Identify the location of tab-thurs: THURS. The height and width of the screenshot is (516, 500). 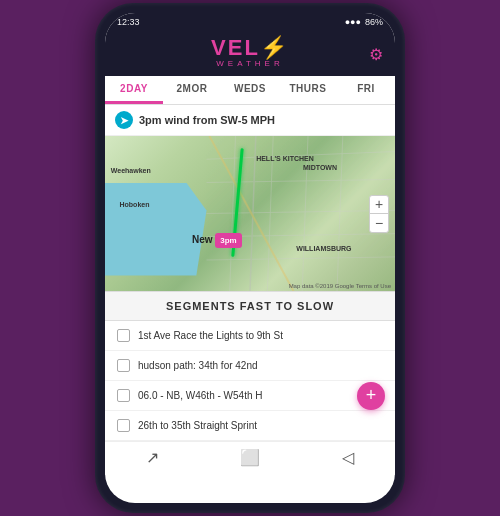
(308, 90).